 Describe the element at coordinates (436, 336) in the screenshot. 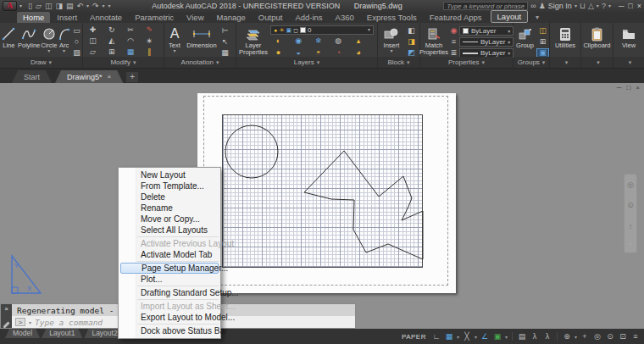

I see `ortho-mode-icon: ∟` at that location.